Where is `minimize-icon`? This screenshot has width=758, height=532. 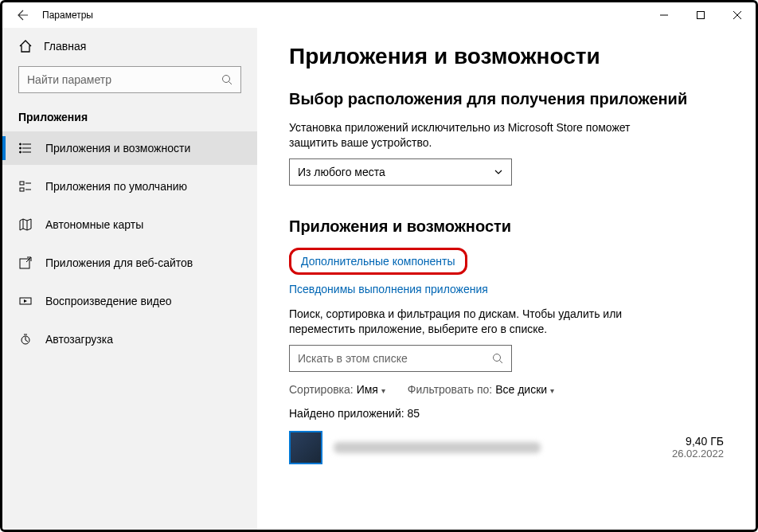
minimize-icon is located at coordinates (664, 15).